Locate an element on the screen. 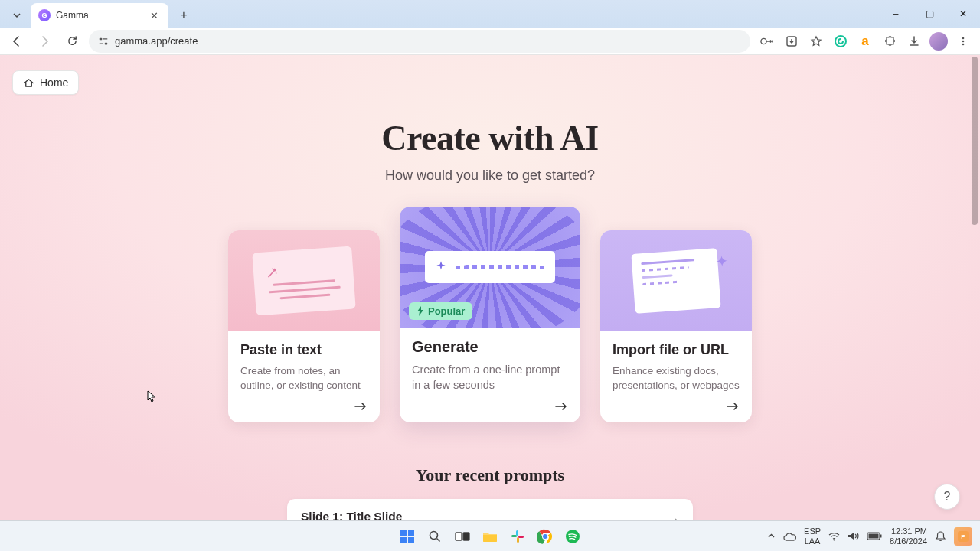 This screenshot has height=551, width=980. window-maximize-button: ▢ is located at coordinates (929, 14).